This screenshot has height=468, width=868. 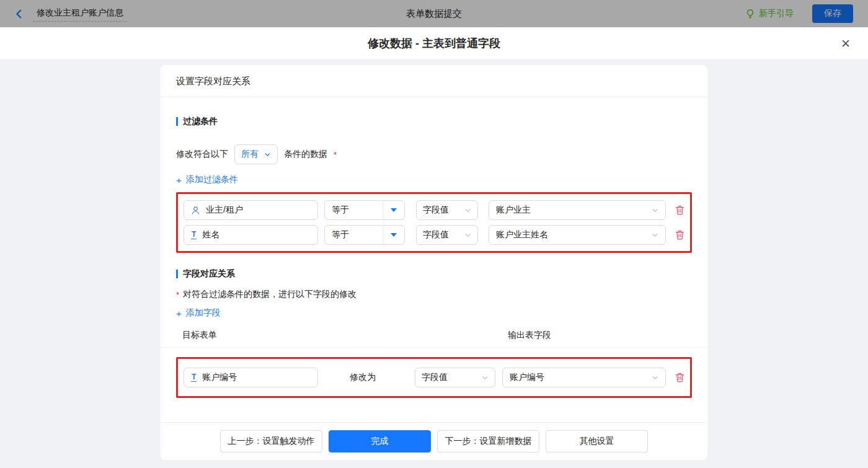 What do you see at coordinates (584, 377) in the screenshot?
I see `value-field-select: 账户编号` at bounding box center [584, 377].